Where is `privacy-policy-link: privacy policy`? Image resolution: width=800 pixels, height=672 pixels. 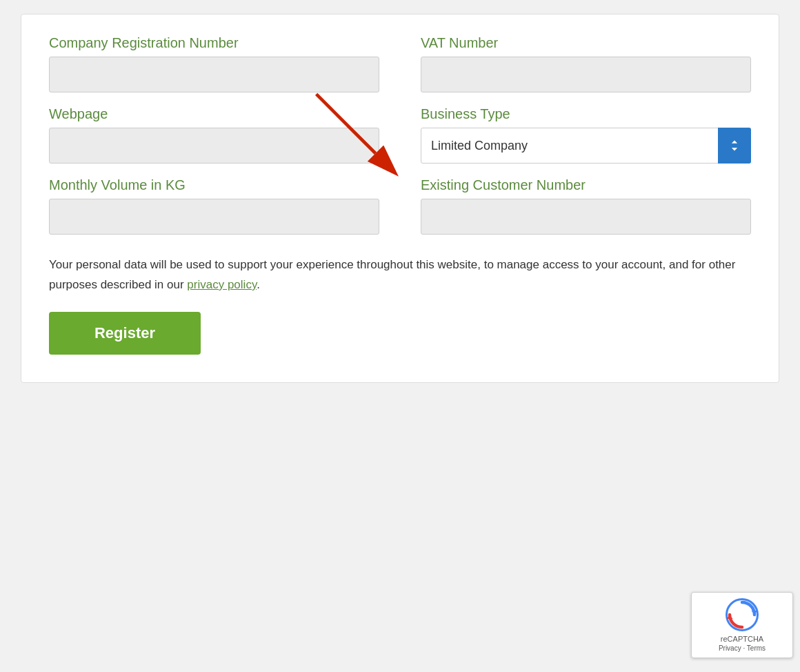
privacy-policy-link: privacy policy is located at coordinates (222, 284).